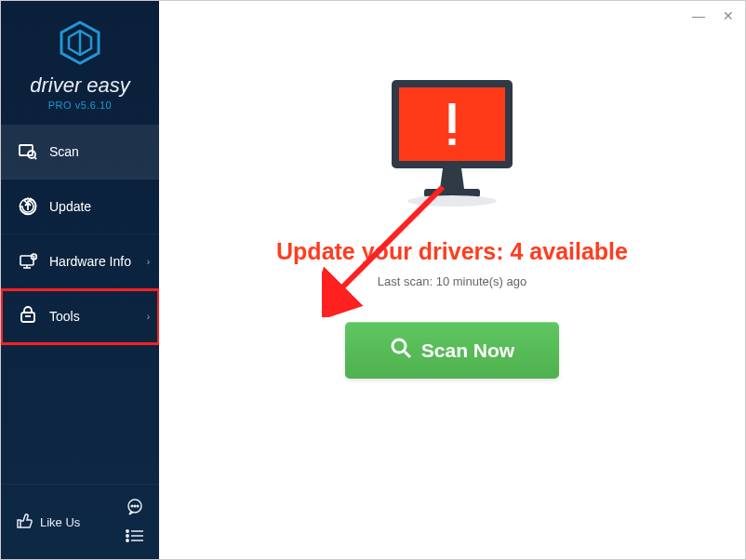 The image size is (746, 560). What do you see at coordinates (28, 316) in the screenshot?
I see `tools-icon` at bounding box center [28, 316].